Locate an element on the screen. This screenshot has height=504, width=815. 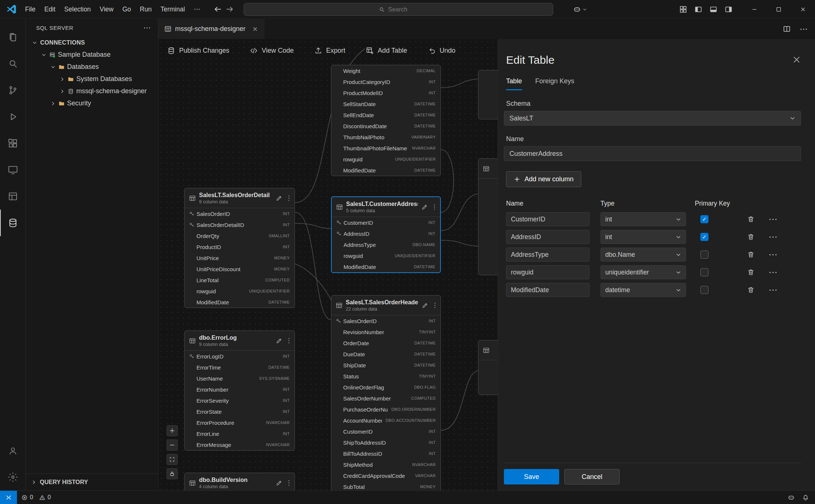
minimize-button is located at coordinates (754, 9).